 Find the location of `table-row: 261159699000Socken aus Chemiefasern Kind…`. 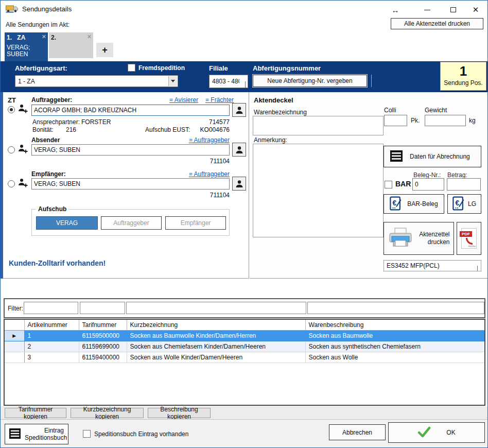

table-row: 261159699000Socken aus Chemiefasern Kind… is located at coordinates (245, 346).